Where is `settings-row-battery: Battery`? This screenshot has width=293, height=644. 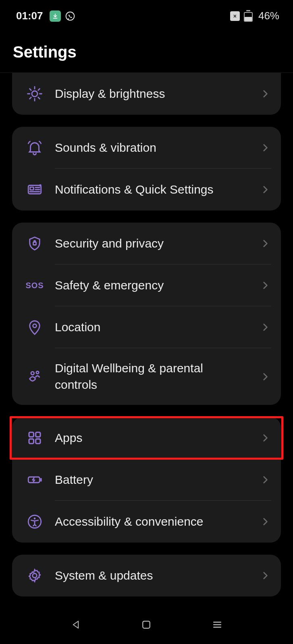 settings-row-battery: Battery is located at coordinates (147, 480).